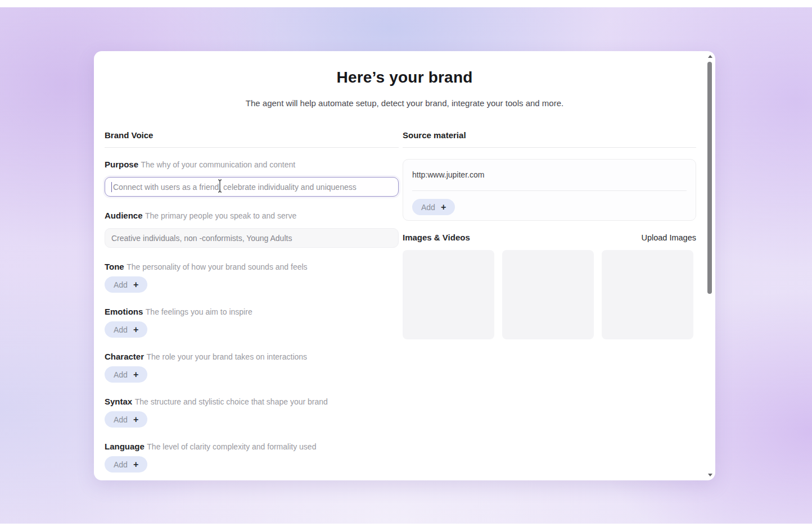  Describe the element at coordinates (125, 446) in the screenshot. I see `field-name: Language` at that location.